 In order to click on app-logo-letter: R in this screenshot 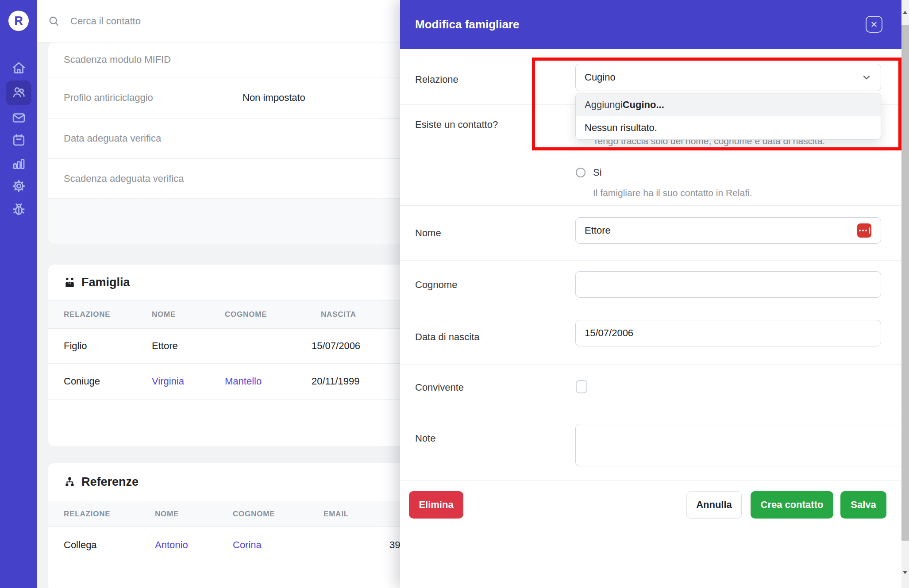, I will do `click(19, 21)`.